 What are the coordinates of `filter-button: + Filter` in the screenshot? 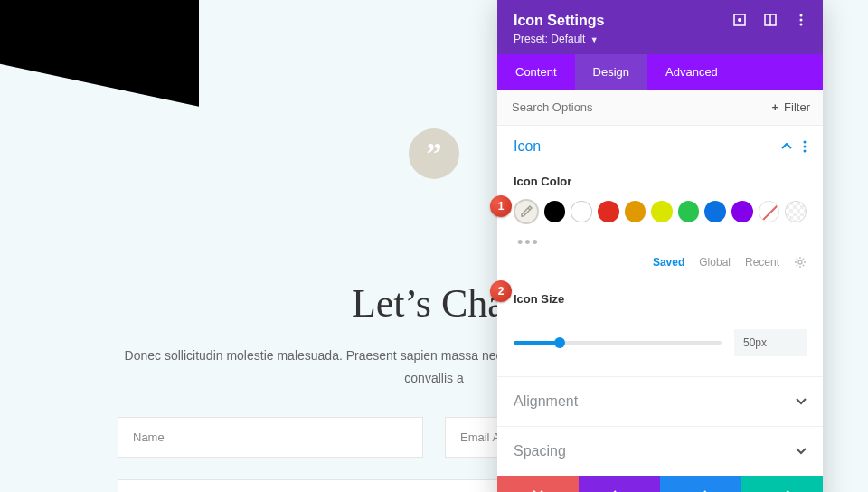 It's located at (790, 107).